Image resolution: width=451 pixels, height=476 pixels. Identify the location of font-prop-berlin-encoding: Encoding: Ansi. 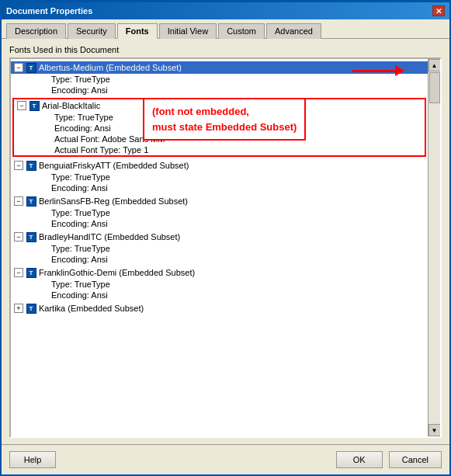
(219, 224).